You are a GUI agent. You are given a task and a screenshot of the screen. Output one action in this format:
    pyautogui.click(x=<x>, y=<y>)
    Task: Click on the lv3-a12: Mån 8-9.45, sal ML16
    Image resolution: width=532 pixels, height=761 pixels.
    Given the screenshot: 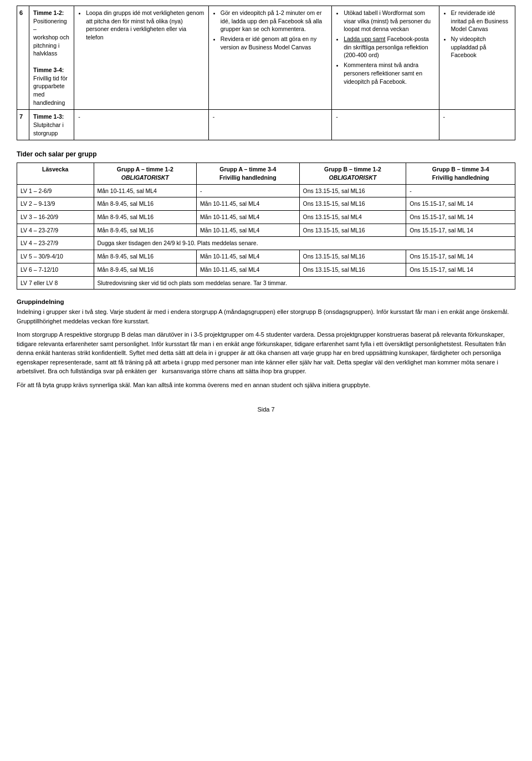 What is the action you would take?
    pyautogui.click(x=145, y=217)
    